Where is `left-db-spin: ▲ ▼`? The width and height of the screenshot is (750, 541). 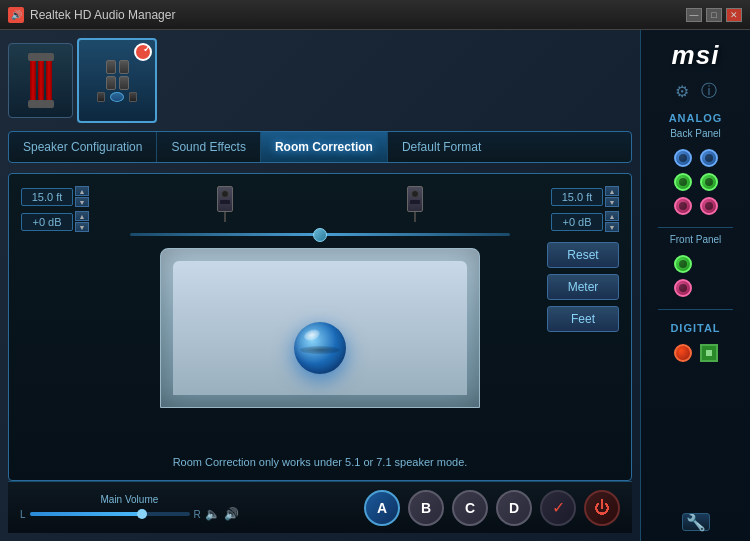
left-db-spin: ▲ ▼ is located at coordinates (82, 222).